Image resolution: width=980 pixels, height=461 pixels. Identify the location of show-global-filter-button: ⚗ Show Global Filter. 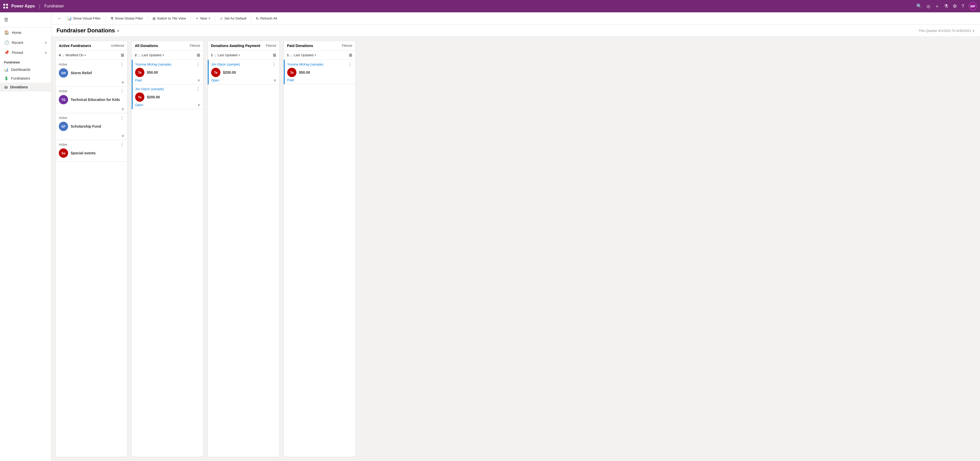
(127, 18).